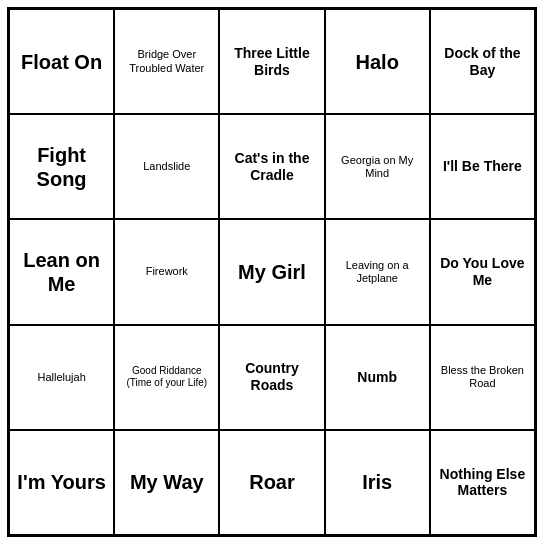 This screenshot has height=544, width=544. What do you see at coordinates (378, 378) in the screenshot?
I see `bingo-cell-18: Numb` at bounding box center [378, 378].